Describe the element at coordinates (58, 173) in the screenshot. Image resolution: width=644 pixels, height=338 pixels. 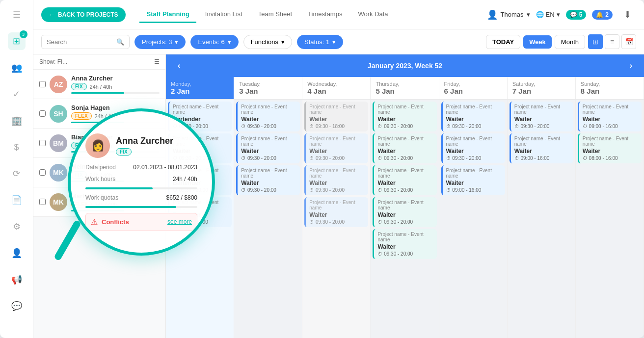
I see `avatar: MK` at that location.